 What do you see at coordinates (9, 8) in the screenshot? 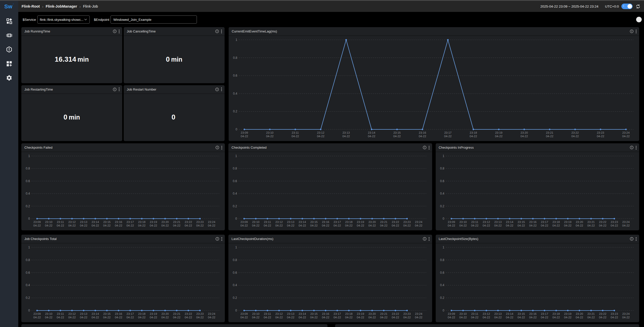
I see `skywalking-logo: Sw ’` at bounding box center [9, 8].